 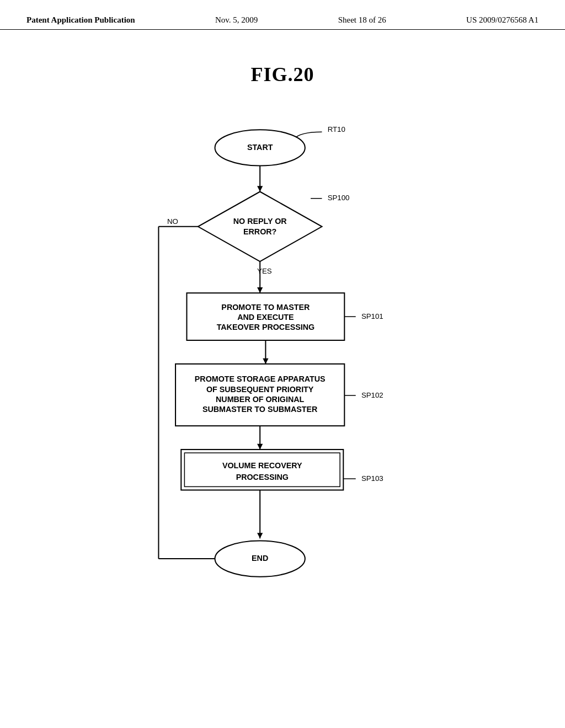 I want to click on sp102-label: SP102, so click(x=372, y=395).